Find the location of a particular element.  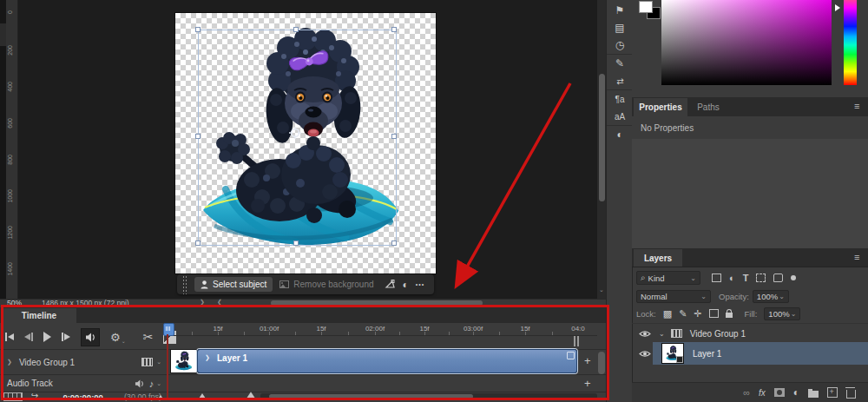

new-layer-icon is located at coordinates (832, 392).